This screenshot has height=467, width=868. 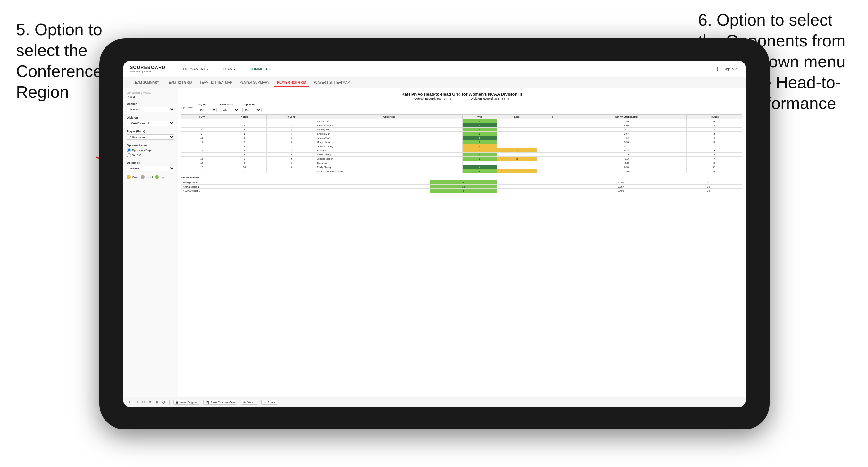 I want to click on legend-down-label: Down, so click(x=135, y=177).